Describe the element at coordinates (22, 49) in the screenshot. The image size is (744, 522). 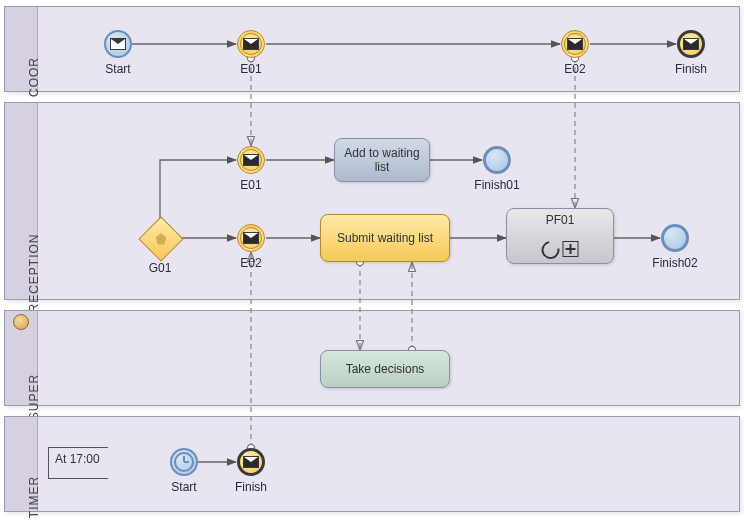
I see `lane-head-coor: COOR` at that location.